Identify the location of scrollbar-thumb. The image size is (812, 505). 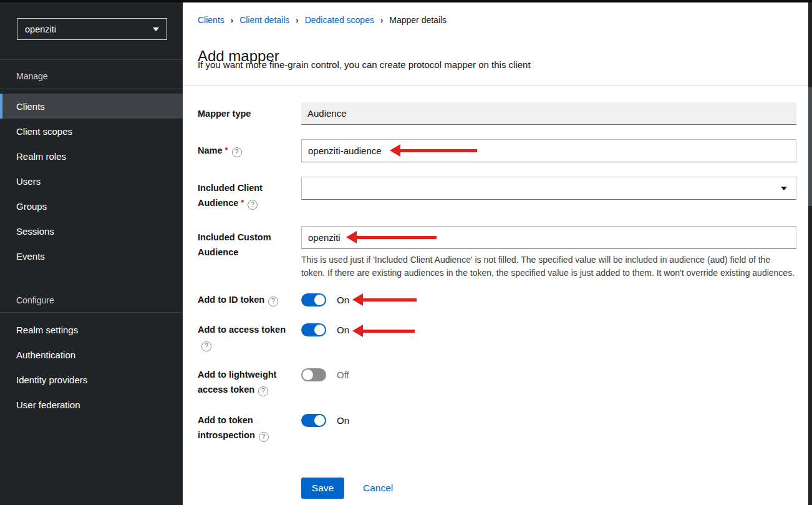
(810, 147).